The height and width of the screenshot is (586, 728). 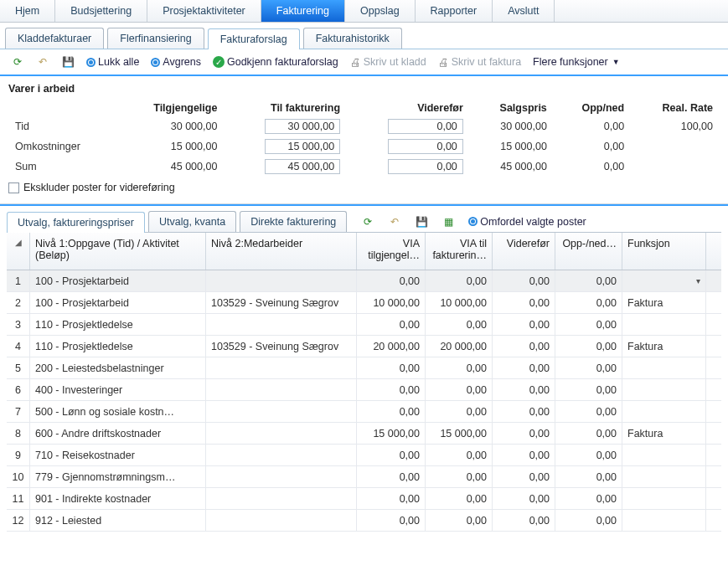 What do you see at coordinates (156, 39) in the screenshot?
I see `sub-tab-flerfinansiering: Flerfinansiering` at bounding box center [156, 39].